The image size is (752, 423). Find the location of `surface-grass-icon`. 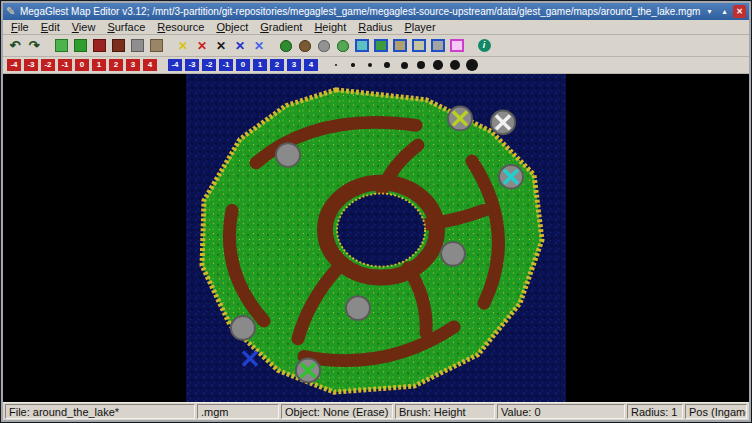

surface-grass-icon is located at coordinates (61, 46).